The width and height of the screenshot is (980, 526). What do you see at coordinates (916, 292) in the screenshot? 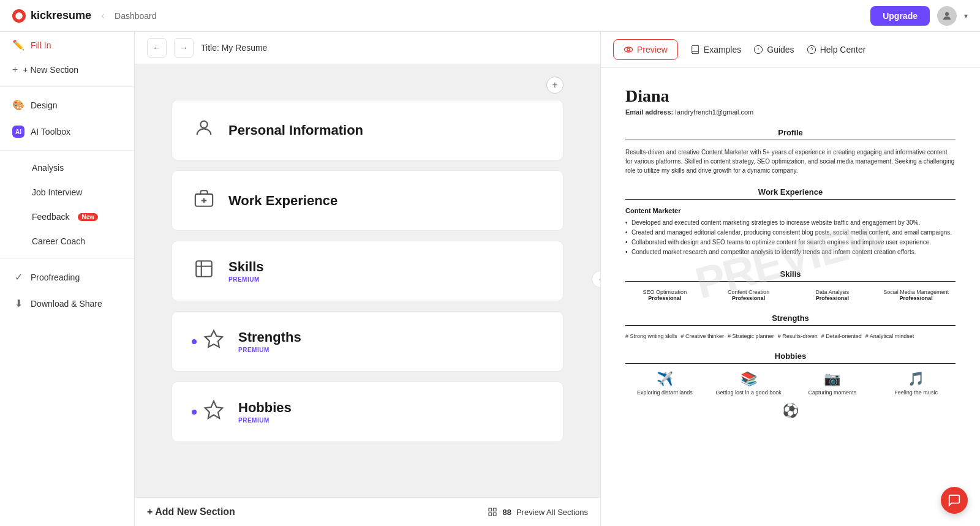
I see `skill-3-name: Social Media Management` at bounding box center [916, 292].